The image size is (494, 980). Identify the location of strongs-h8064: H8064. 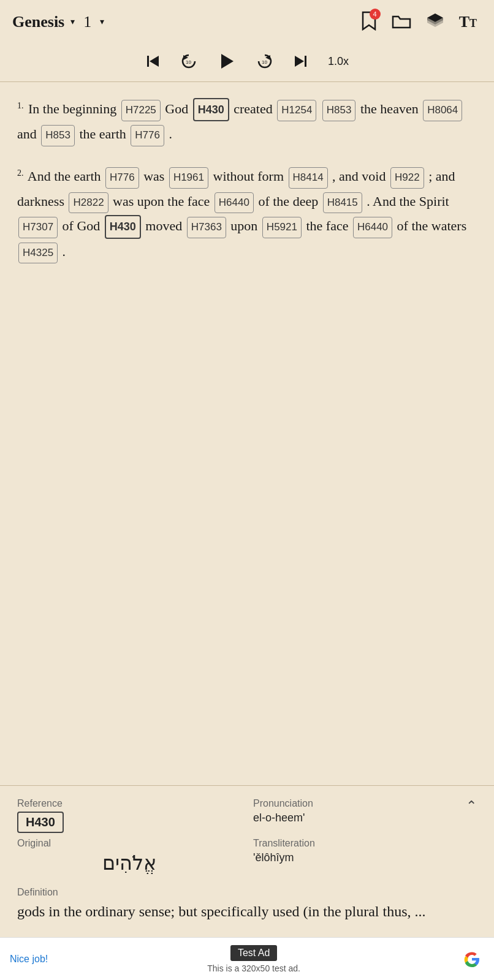
(443, 110).